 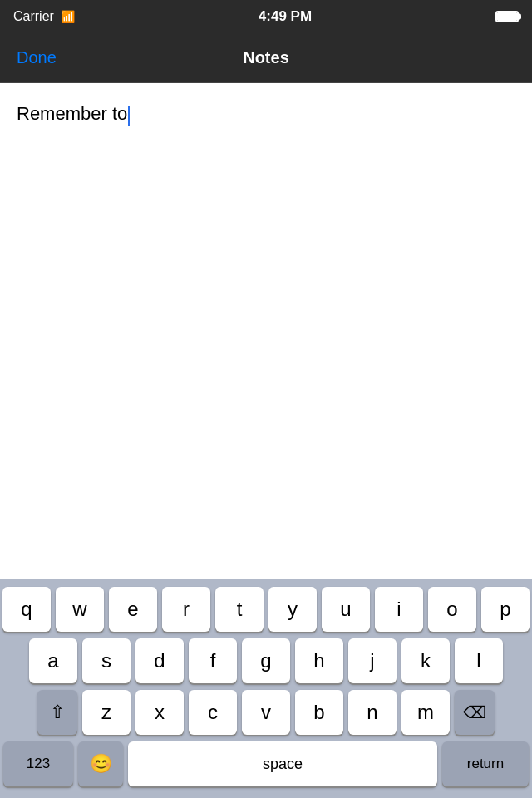 I want to click on key-n: n, so click(x=372, y=712).